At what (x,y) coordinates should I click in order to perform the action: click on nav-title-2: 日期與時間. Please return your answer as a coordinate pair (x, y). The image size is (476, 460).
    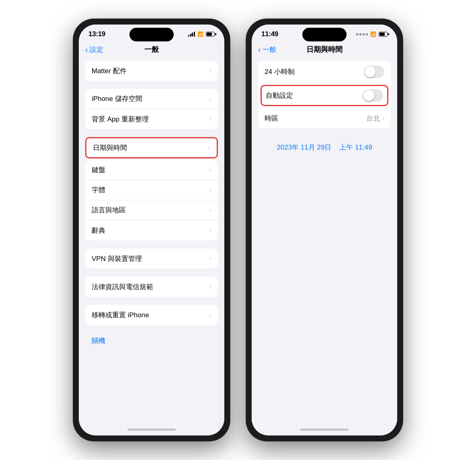
    Looking at the image, I should click on (324, 49).